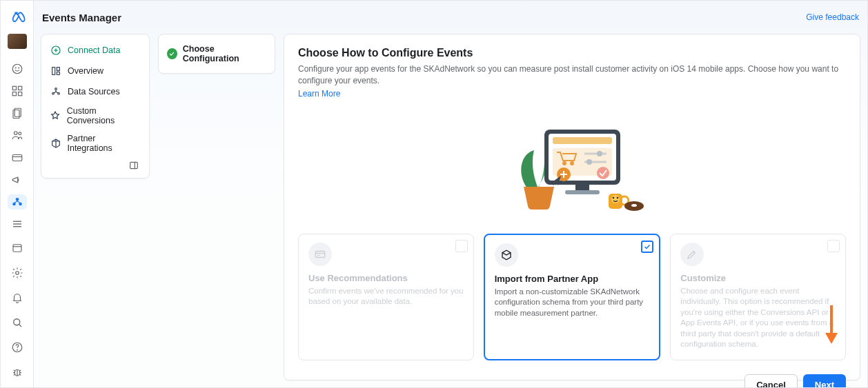  Describe the element at coordinates (692, 254) in the screenshot. I see `customize-icon` at that location.